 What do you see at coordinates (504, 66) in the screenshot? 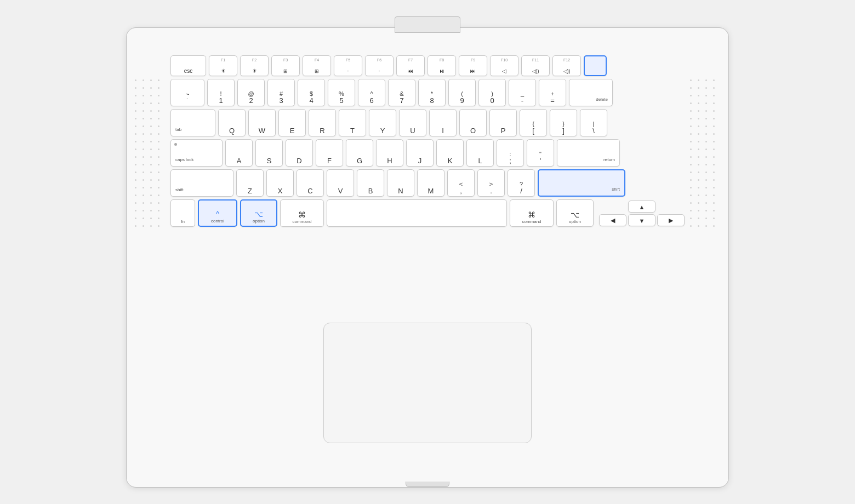
I see `key-f10: ◁ F10` at bounding box center [504, 66].